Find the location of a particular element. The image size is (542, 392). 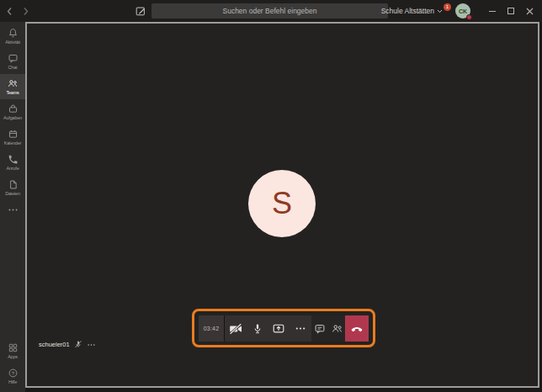

hang-up-icon is located at coordinates (357, 329).